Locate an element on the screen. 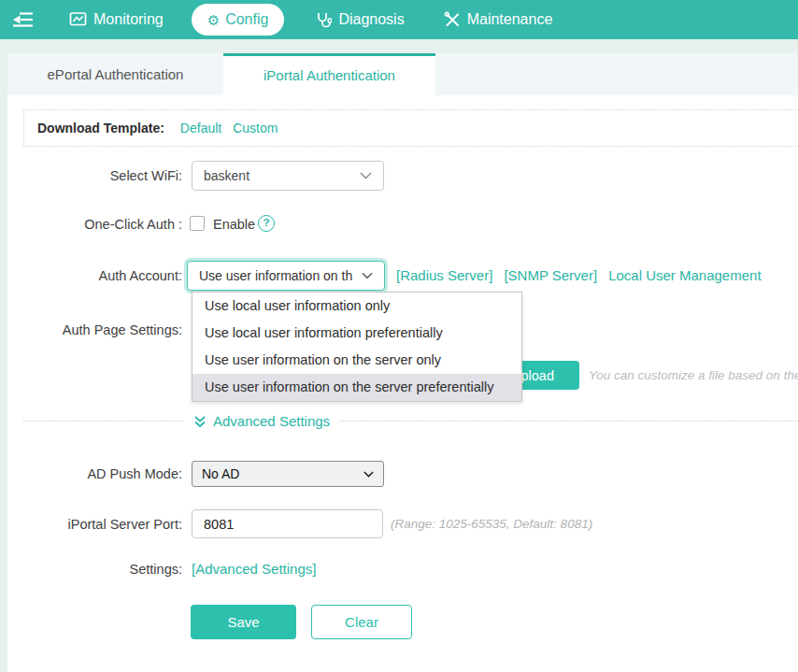 Image resolution: width=798 pixels, height=672 pixels. snmp-server-link: [SNMP Server] is located at coordinates (550, 275).